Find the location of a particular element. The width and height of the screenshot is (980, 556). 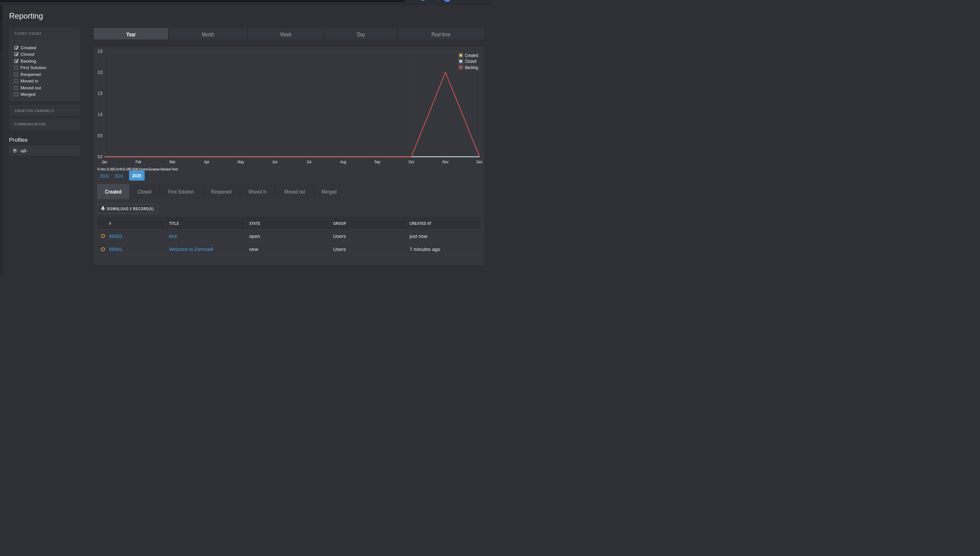

svg-text: 2.5 is located at coordinates (100, 51).